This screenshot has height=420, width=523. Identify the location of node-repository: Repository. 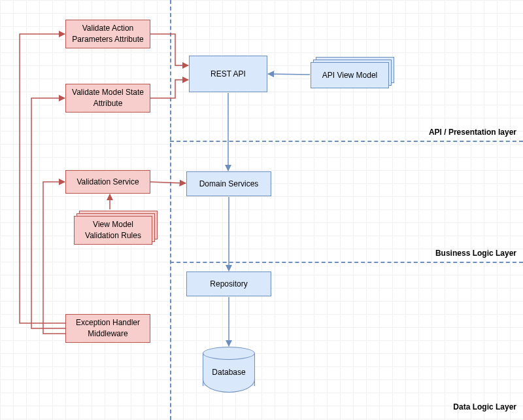
(229, 284).